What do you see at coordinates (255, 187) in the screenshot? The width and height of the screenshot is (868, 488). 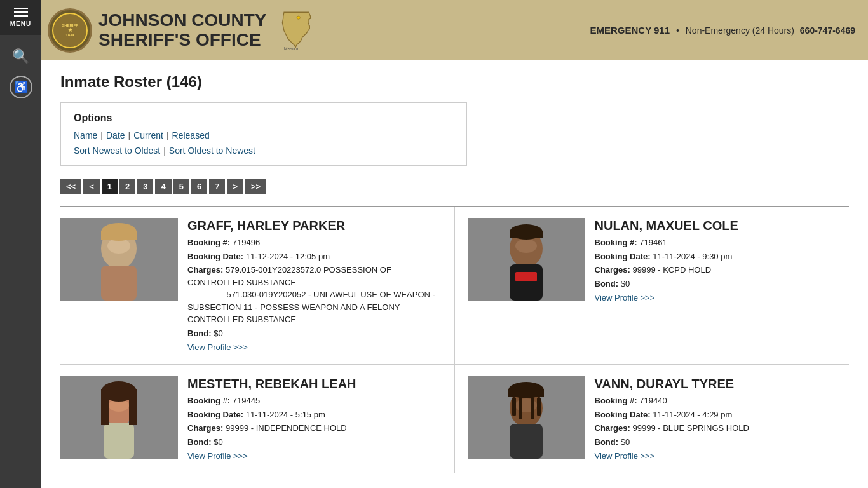 I see `page-last: >>` at bounding box center [255, 187].